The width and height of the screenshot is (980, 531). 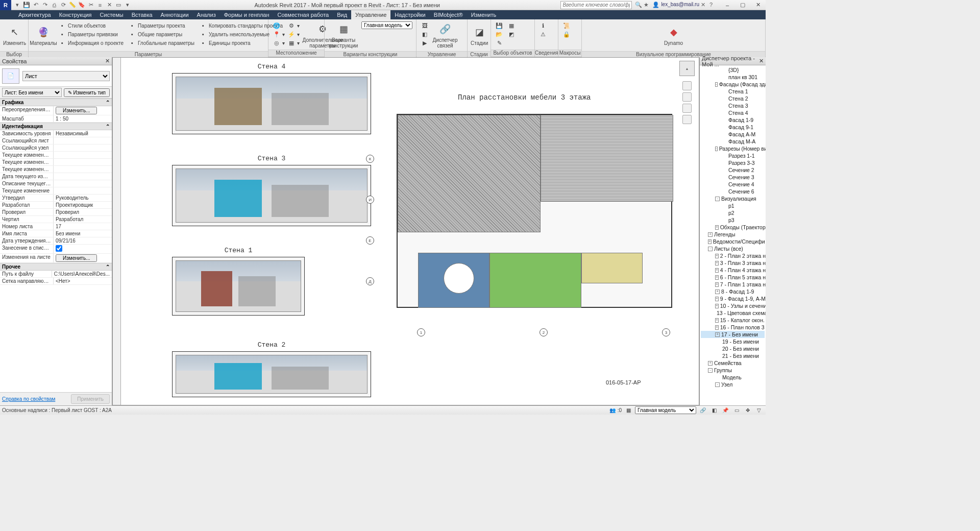 I want to click on property-checkbox, so click(x=59, y=248).